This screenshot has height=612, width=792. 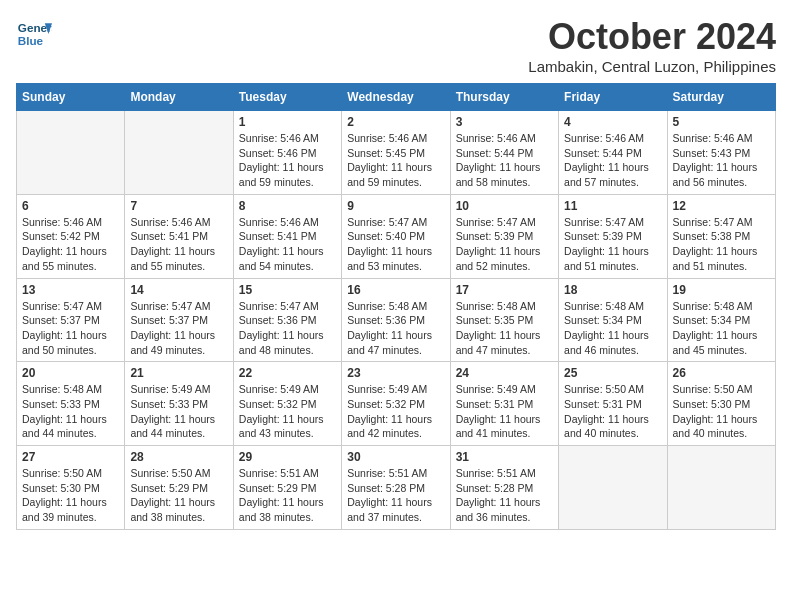 What do you see at coordinates (70, 373) in the screenshot?
I see `day-number: 20` at bounding box center [70, 373].